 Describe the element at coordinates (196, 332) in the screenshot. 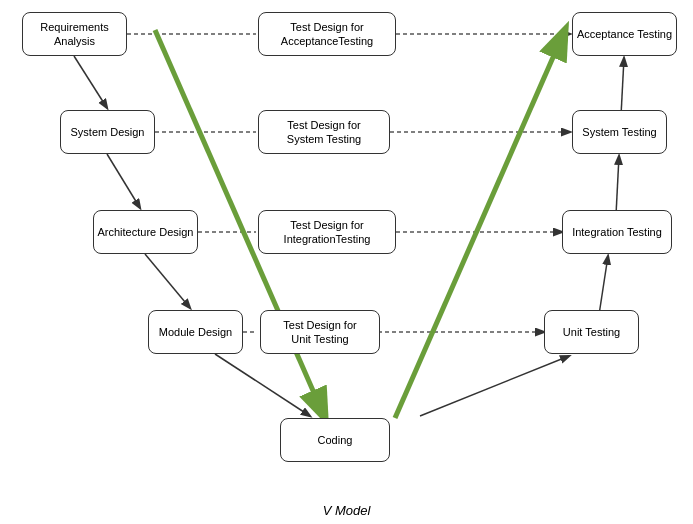

I see `node-module-design: Module Design` at that location.